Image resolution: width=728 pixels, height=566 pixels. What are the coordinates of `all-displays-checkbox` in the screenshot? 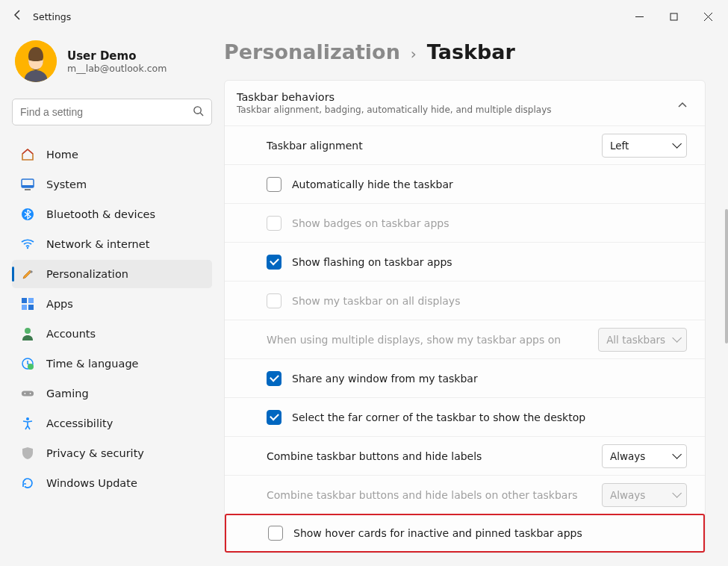 It's located at (274, 301).